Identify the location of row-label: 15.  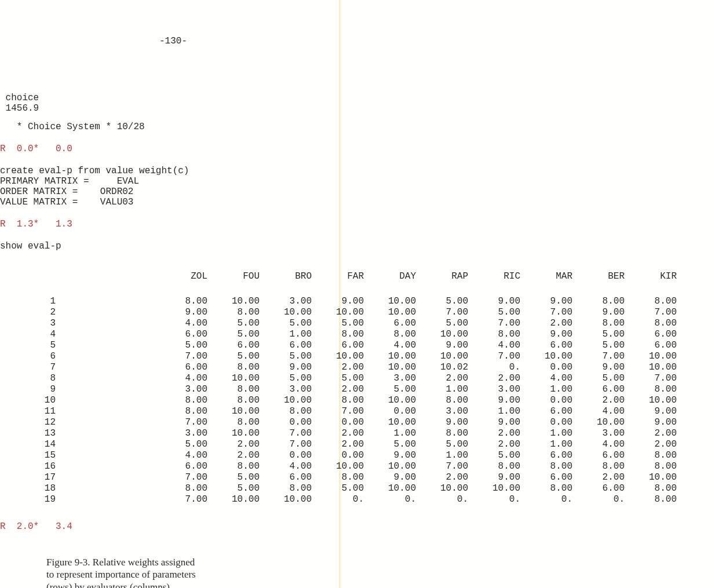
(97, 455).